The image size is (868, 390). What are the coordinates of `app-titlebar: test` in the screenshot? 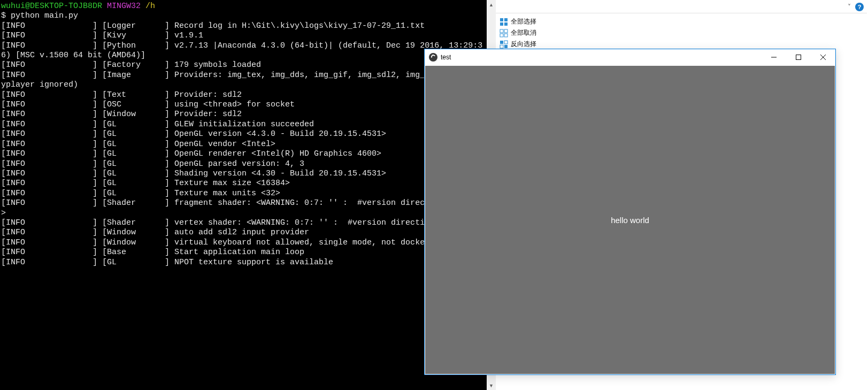 It's located at (630, 57).